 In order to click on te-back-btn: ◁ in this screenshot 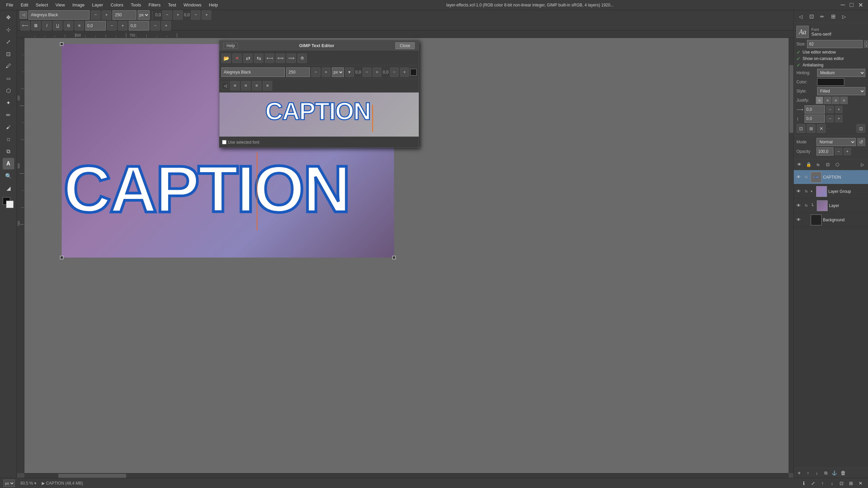, I will do `click(225, 86)`.